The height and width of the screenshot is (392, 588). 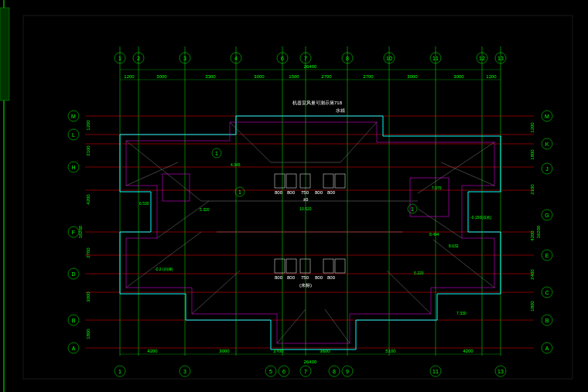 I want to click on row-bubbles-right: M K J G E C B A, so click(x=547, y=232).